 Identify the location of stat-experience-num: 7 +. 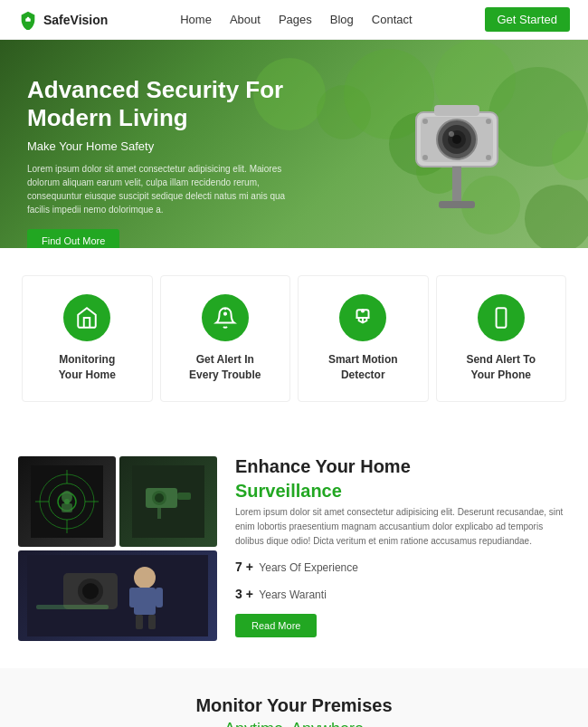
(244, 567).